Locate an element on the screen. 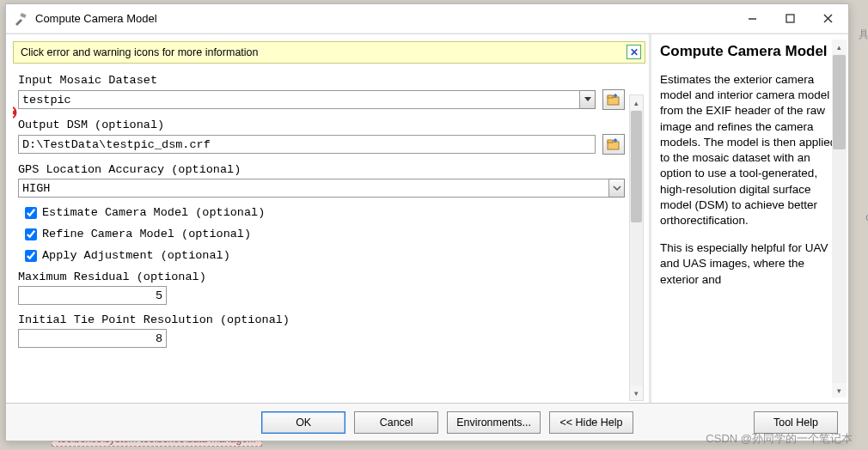  ok-button: OK is located at coordinates (303, 423).